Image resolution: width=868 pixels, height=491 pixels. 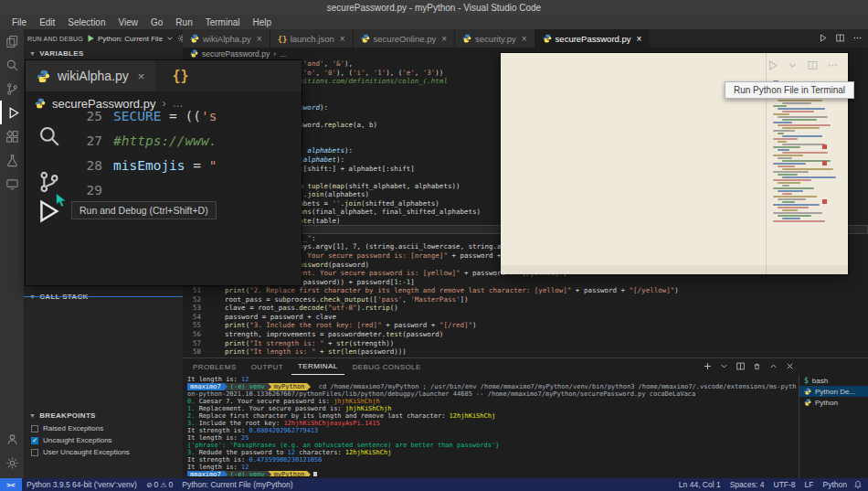 I want to click on tab-launch-json: {}launch.json×, so click(x=312, y=38).